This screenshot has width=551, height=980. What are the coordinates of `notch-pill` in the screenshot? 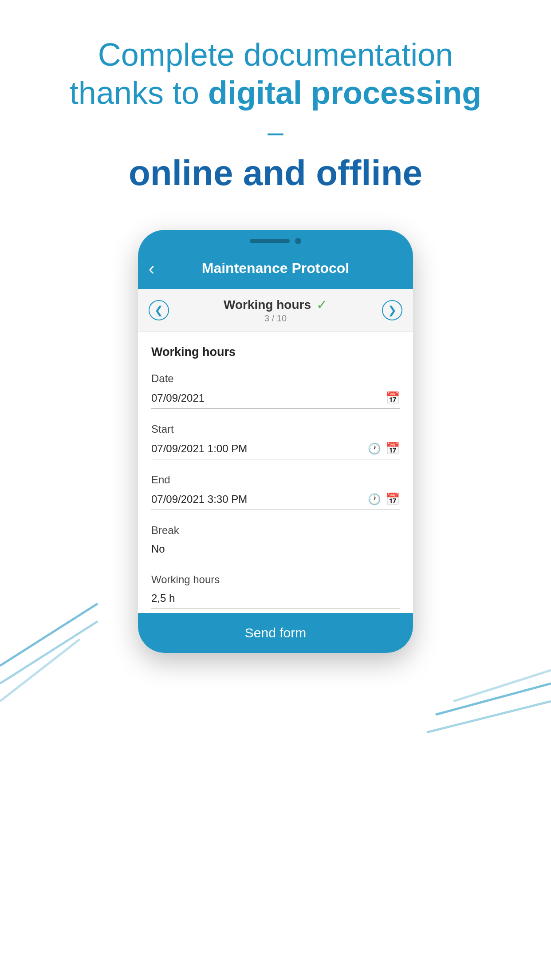 It's located at (270, 241).